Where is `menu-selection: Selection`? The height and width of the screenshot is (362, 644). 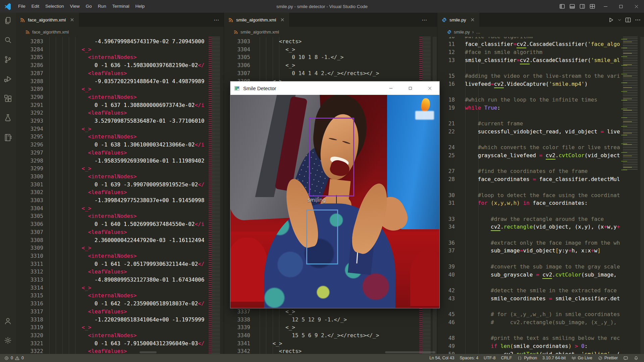 menu-selection: Selection is located at coordinates (55, 6).